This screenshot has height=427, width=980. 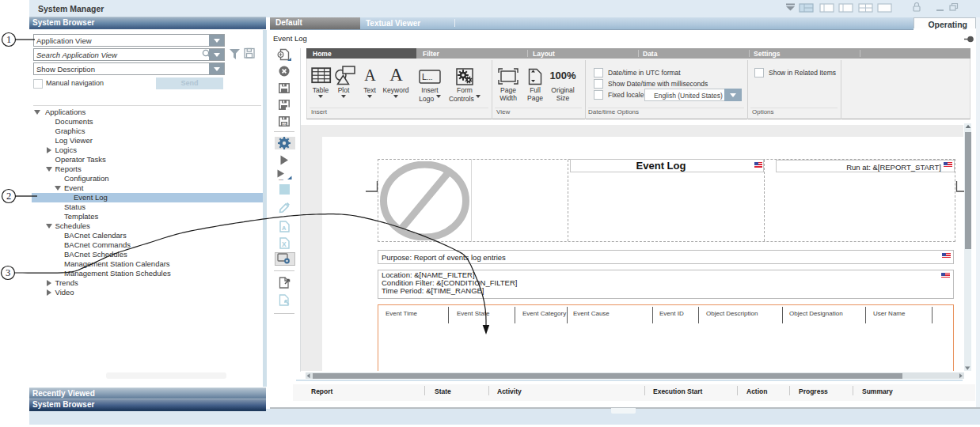 I want to click on svg-text: X, so click(x=284, y=244).